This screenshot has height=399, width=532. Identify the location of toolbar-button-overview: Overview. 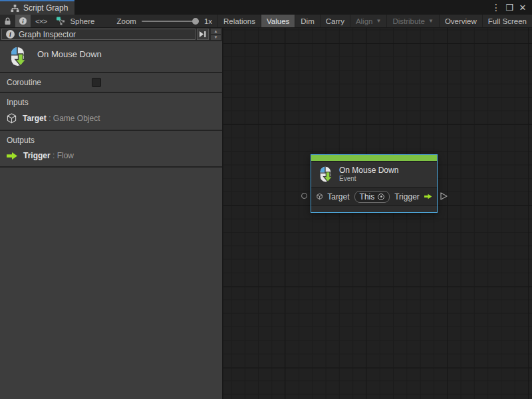
(460, 21).